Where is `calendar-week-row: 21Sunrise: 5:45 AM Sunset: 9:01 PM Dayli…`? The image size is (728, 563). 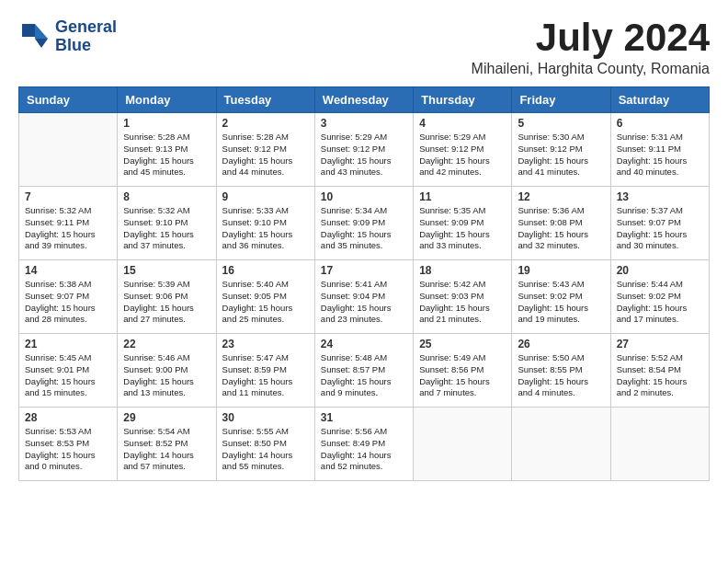 calendar-week-row: 21Sunrise: 5:45 AM Sunset: 9:01 PM Dayli… is located at coordinates (364, 371).